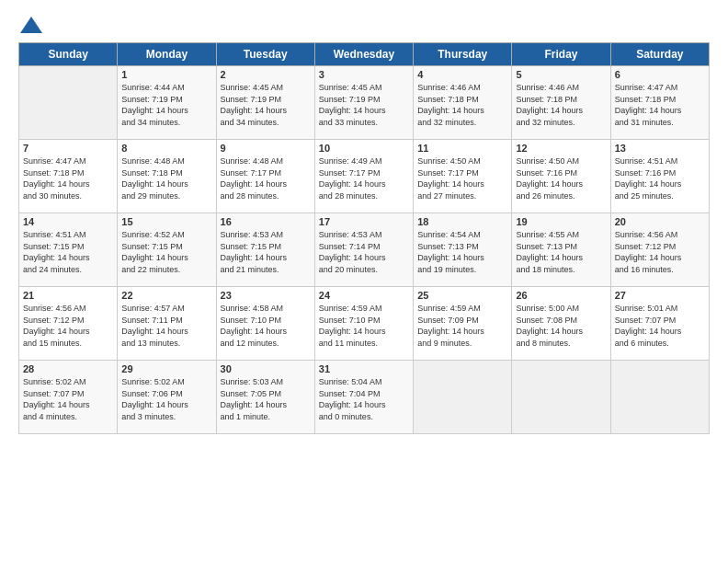  What do you see at coordinates (265, 177) in the screenshot?
I see `calendar-cell: 9Sunrise: 4:48 AM Sunset: 7:17 PM Daylig…` at bounding box center [265, 177].